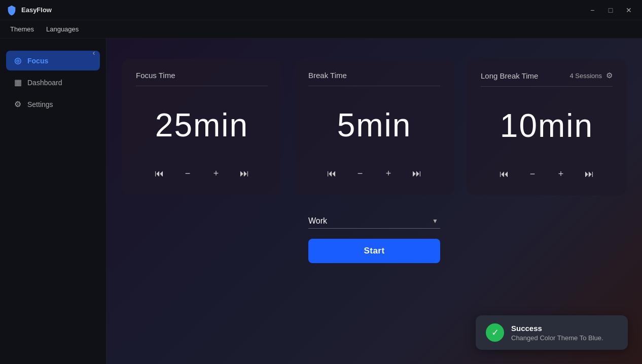 This screenshot has height=364, width=642. Describe the element at coordinates (332, 173) in the screenshot. I see `break-skip-back-button: ⏮` at that location.